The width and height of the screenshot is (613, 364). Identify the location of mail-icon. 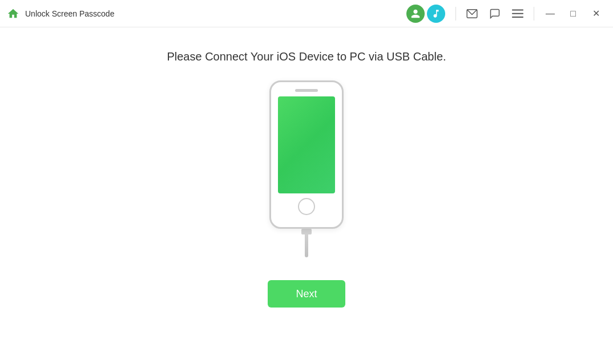
(472, 14).